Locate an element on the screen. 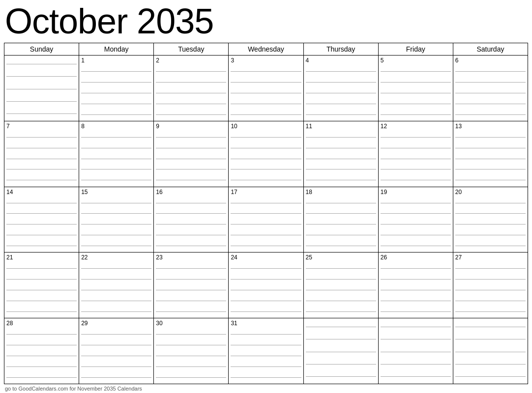  day-cell: 27 is located at coordinates (491, 285).